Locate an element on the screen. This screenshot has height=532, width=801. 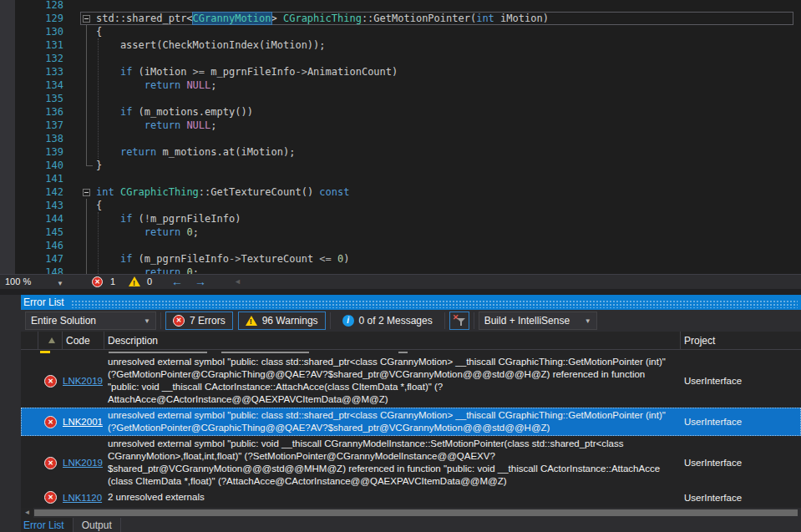
error-code-link: LNK1120 is located at coordinates (82, 498).